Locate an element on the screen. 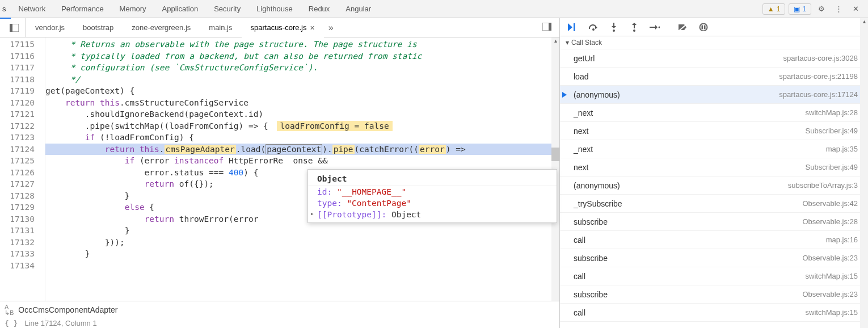 This screenshot has height=328, width=868. line-number: 17119 is located at coordinates (17, 91).